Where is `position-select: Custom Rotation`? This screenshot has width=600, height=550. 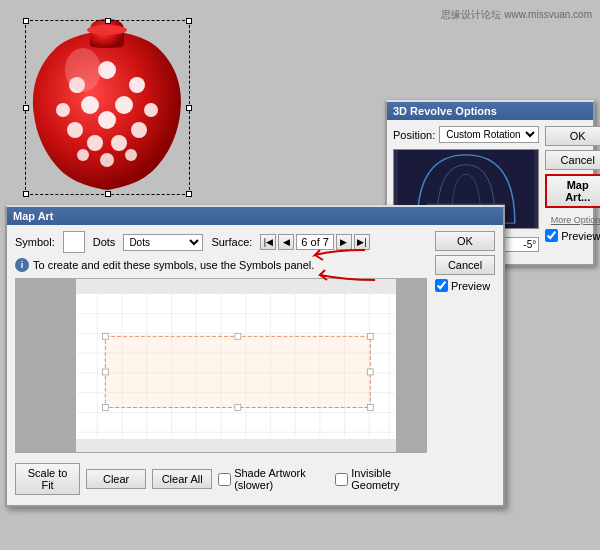 position-select: Custom Rotation is located at coordinates (489, 134).